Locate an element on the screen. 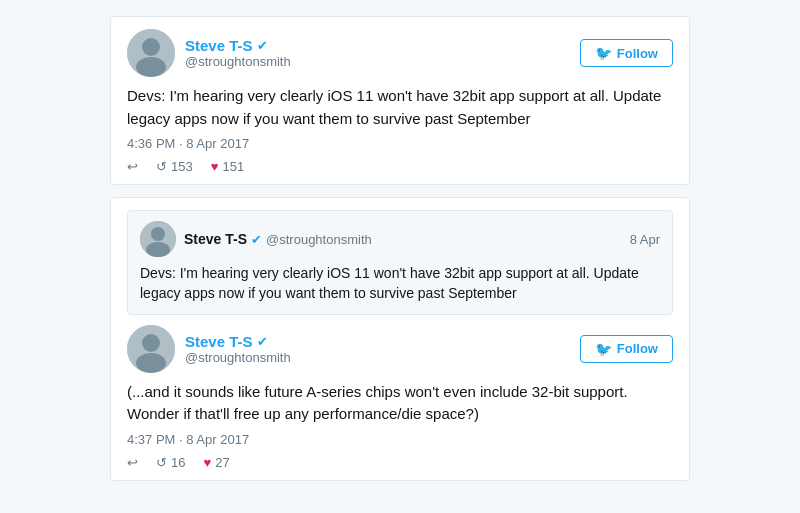 This screenshot has width=800, height=513. user-handle-2: @stroughtonsmith is located at coordinates (238, 358).